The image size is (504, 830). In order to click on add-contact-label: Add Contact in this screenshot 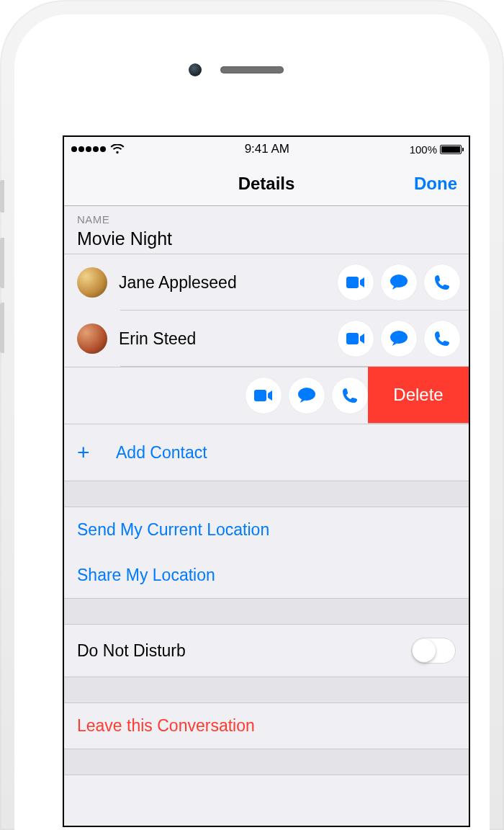, I will do `click(161, 452)`.